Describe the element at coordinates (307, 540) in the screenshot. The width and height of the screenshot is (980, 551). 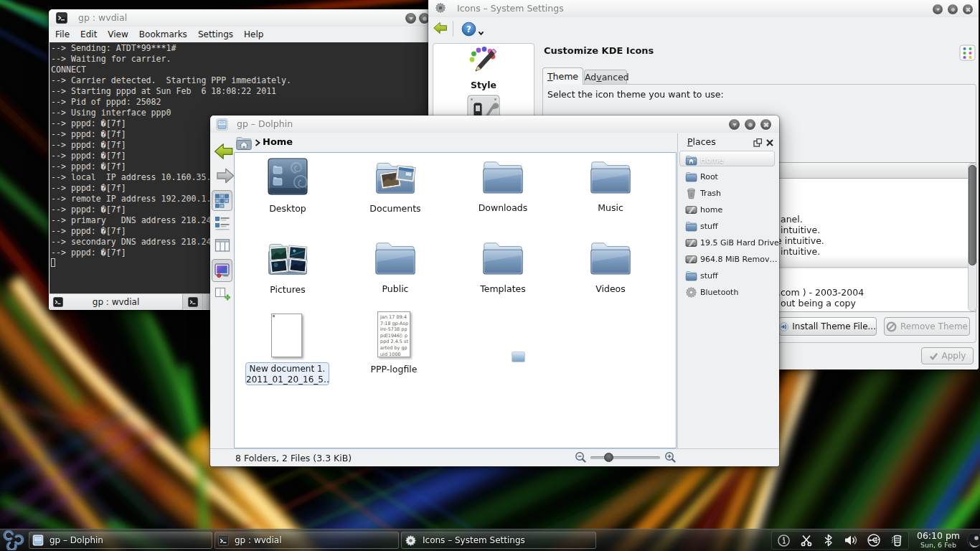
I see `taskbar-item-konsole: gp : wvdial` at that location.